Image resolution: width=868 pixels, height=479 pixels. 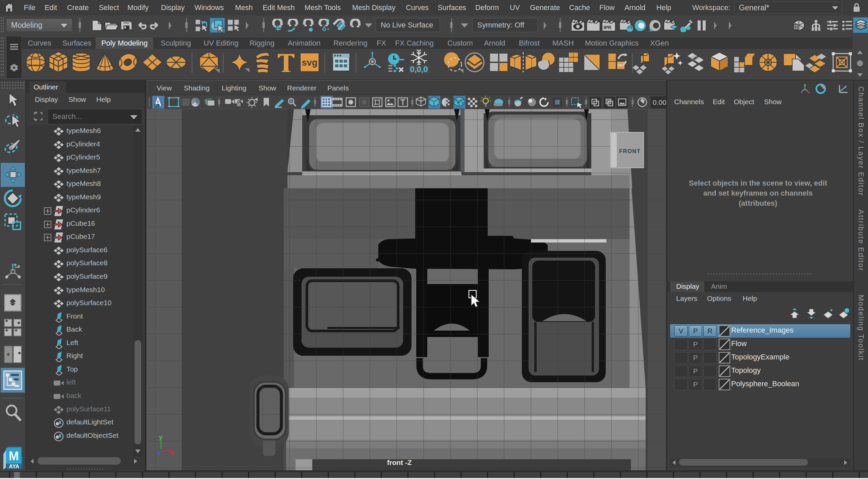 I want to click on svg-text: M, so click(x=14, y=456).